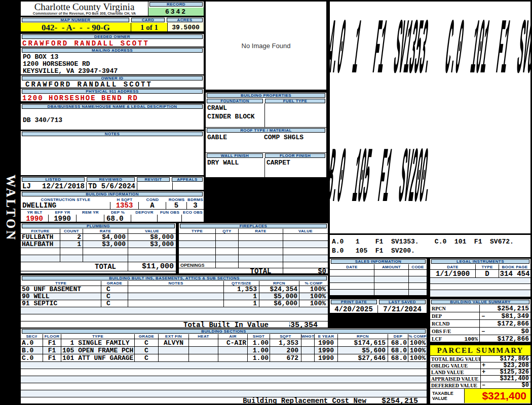 This screenshot has height=405, width=532. What do you see at coordinates (235, 143) in the screenshot?
I see `roof-type-value: GABLE` at bounding box center [235, 143].